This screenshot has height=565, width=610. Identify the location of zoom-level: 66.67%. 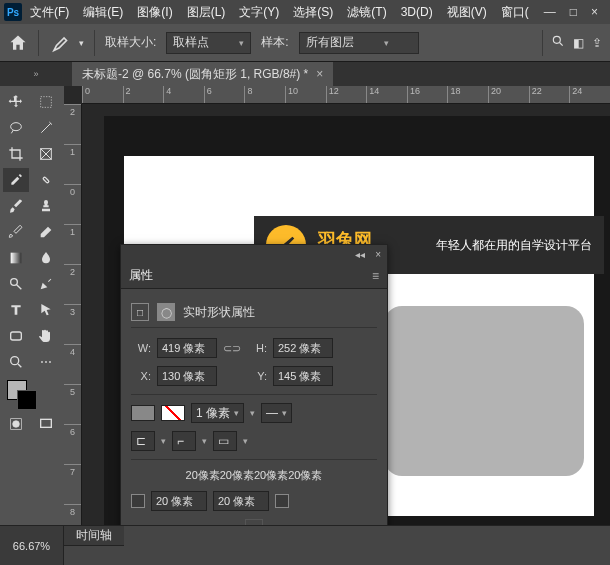
(32, 546).